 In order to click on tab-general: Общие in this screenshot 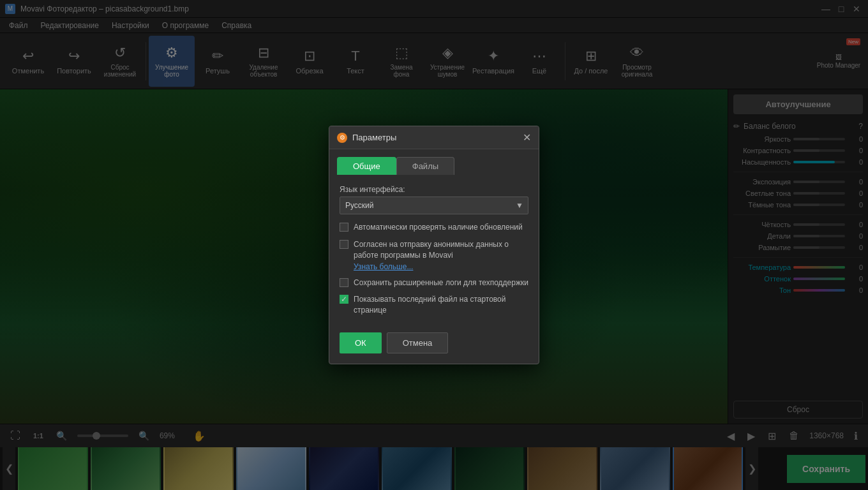, I will do `click(366, 166)`.